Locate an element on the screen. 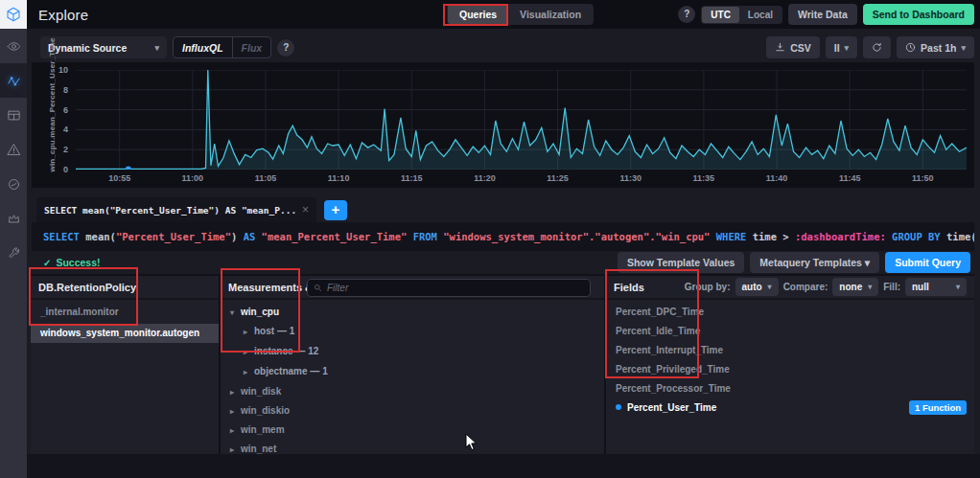  x-tick-label: 11:30 is located at coordinates (631, 178).